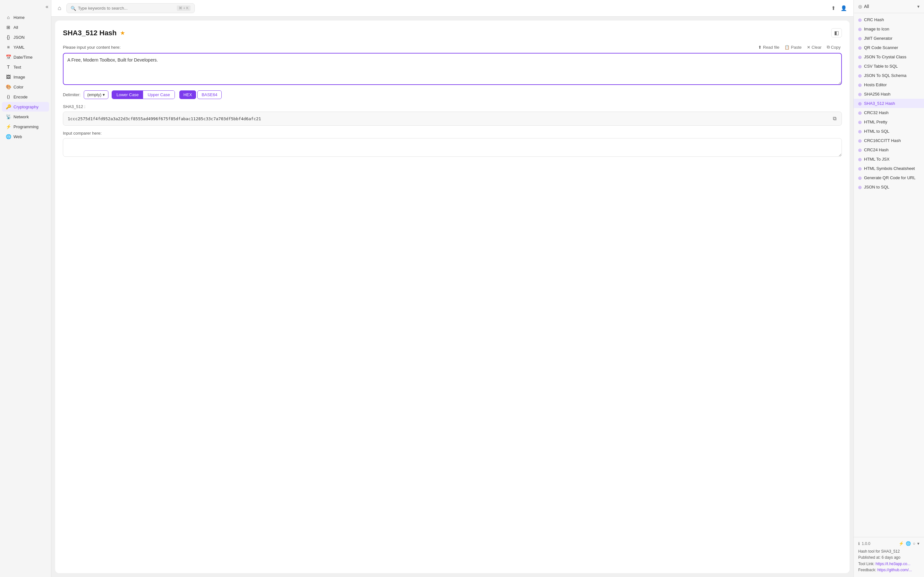  I want to click on panel-item-label-jwt-generator: JWT Generator, so click(878, 38).